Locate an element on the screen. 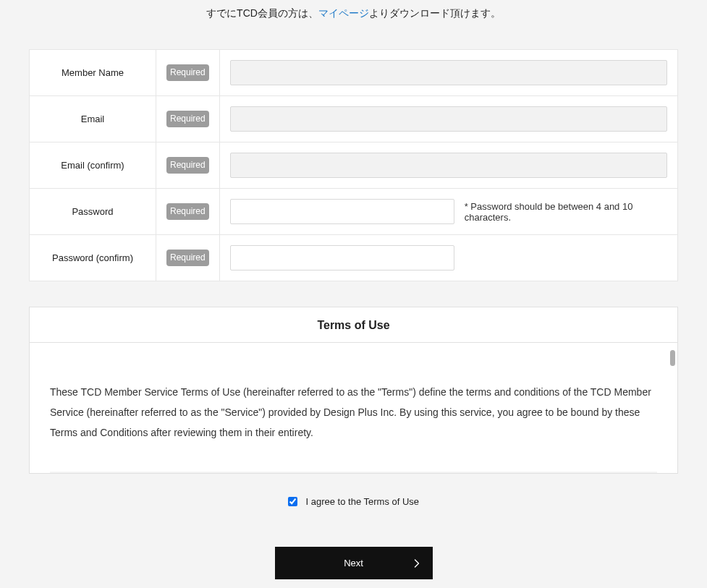  email-input is located at coordinates (449, 119).